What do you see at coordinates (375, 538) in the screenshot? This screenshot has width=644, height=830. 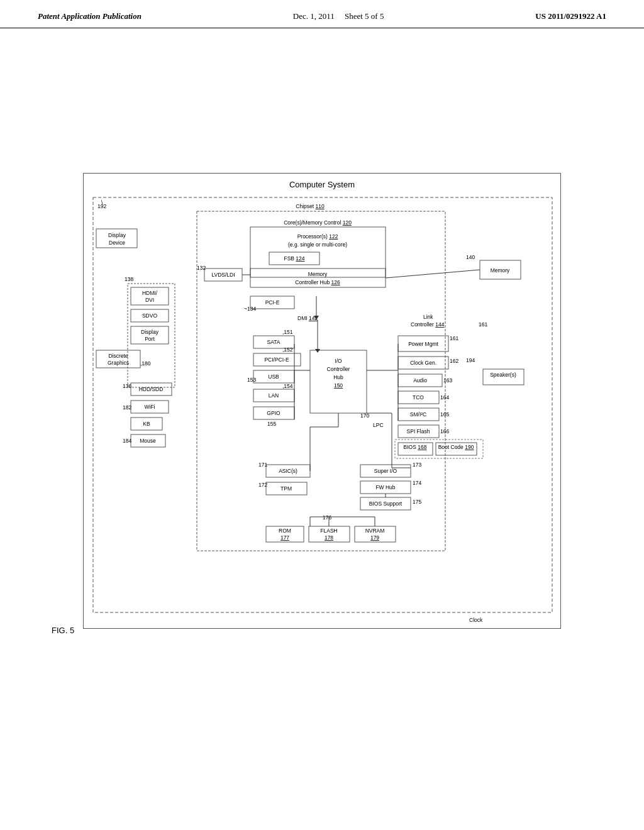 I see `svg-text: 179` at bounding box center [375, 538].